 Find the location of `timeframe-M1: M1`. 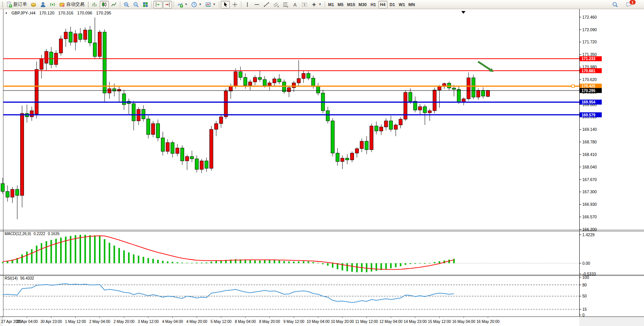

timeframe-M1: M1 is located at coordinates (331, 5).